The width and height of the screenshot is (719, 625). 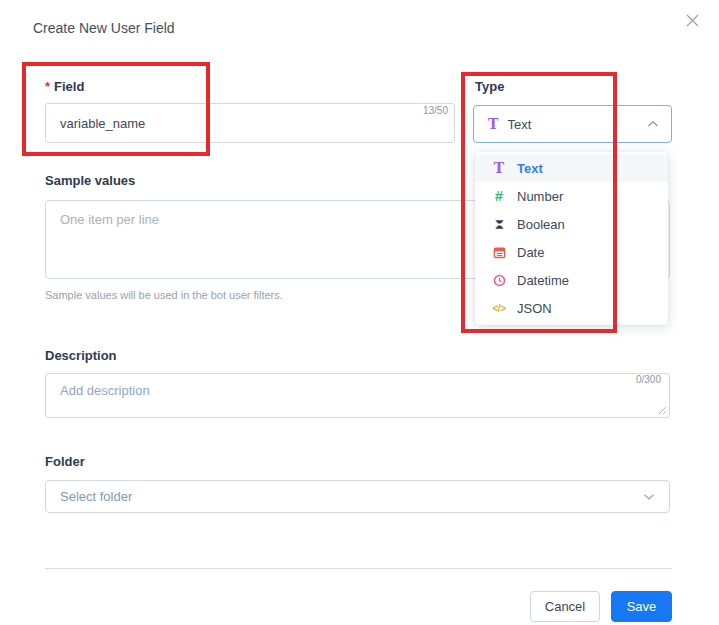 I want to click on chevron-up-icon, so click(x=653, y=124).